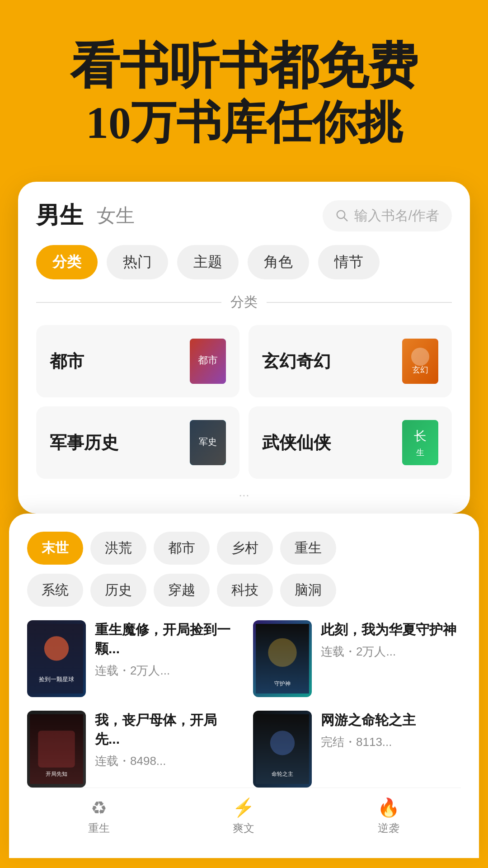 The width and height of the screenshot is (488, 868). What do you see at coordinates (282, 684) in the screenshot?
I see `svg-text: 守护神` at bounding box center [282, 684].